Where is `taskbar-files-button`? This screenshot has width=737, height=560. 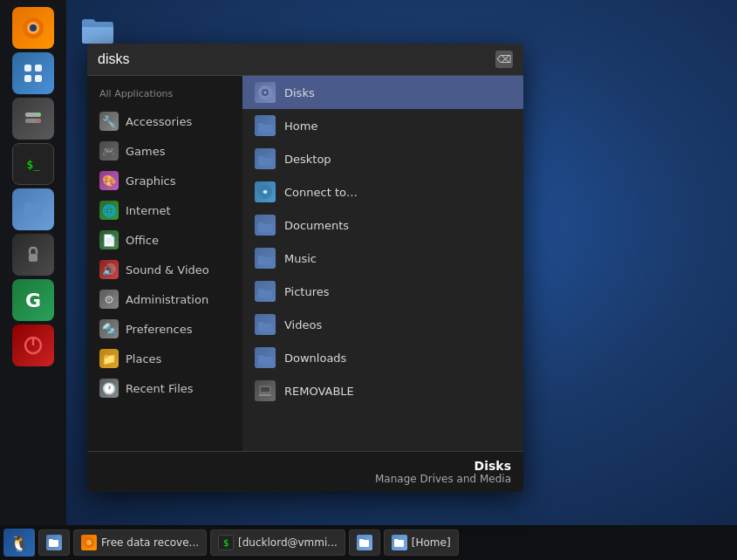 taskbar-files-button is located at coordinates (54, 543).